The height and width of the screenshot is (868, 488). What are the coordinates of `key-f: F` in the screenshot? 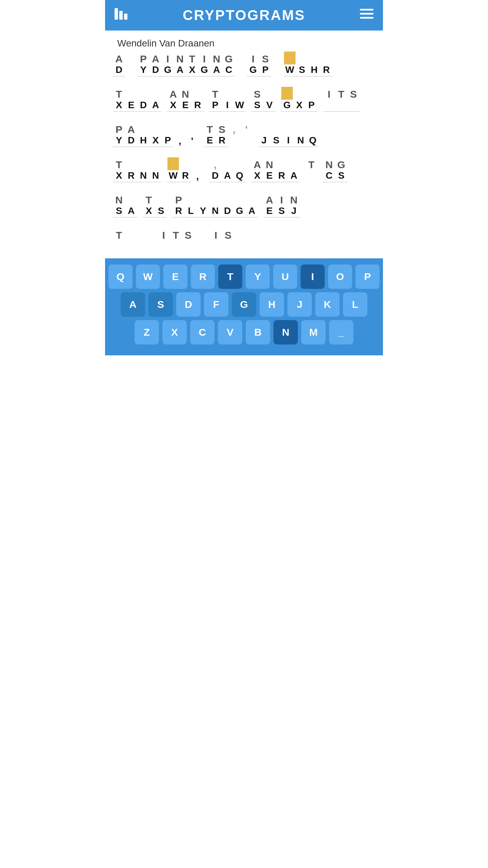 It's located at (216, 304).